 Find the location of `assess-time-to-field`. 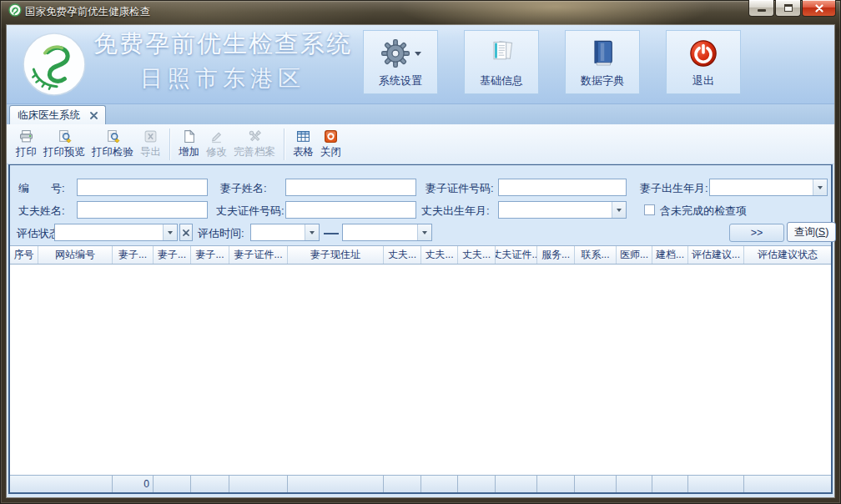

assess-time-to-field is located at coordinates (380, 232).